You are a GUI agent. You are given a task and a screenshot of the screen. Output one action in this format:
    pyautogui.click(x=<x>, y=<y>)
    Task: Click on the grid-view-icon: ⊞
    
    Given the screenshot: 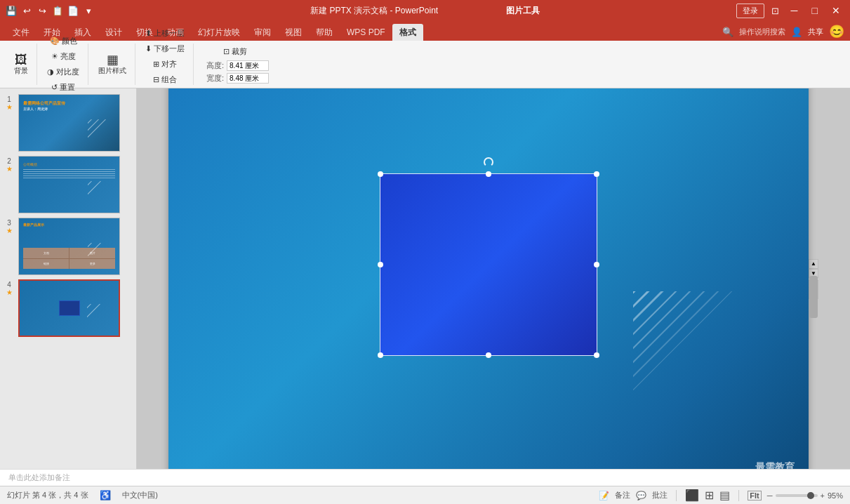 What is the action you would take?
    pyautogui.click(x=709, y=496)
    